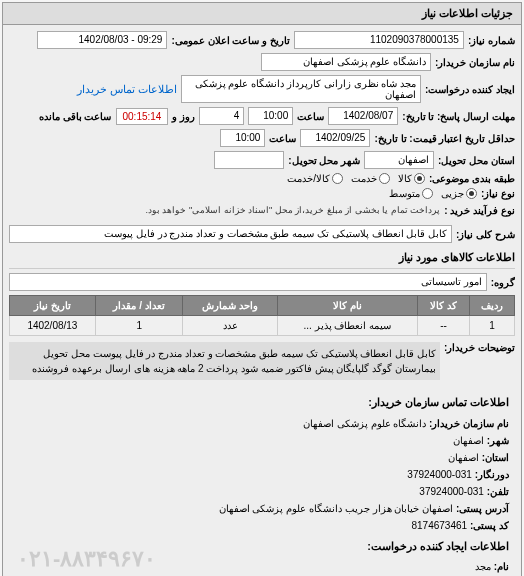 The height and width of the screenshot is (576, 524). I want to click on row-requester: ایجاد کننده درخواست: مجد شاه نظری زارانی…, so click(262, 89).